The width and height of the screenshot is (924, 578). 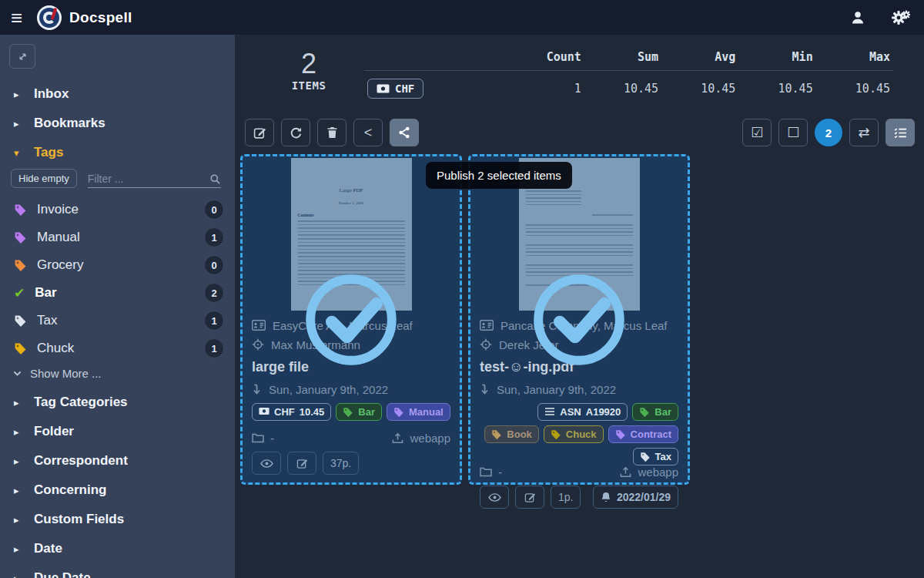 What do you see at coordinates (656, 456) in the screenshot?
I see `tag-badge-tax: Tax` at bounding box center [656, 456].